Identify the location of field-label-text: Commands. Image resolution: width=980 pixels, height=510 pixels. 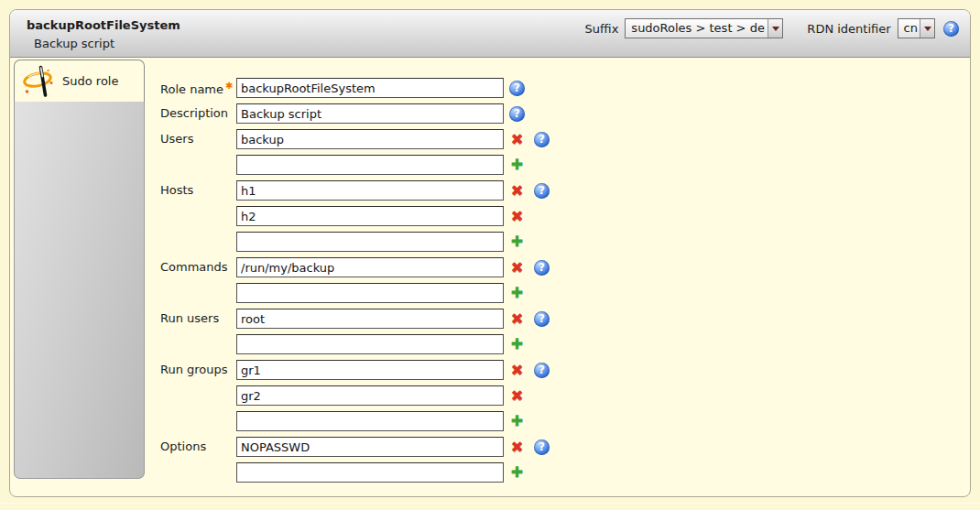
(194, 267).